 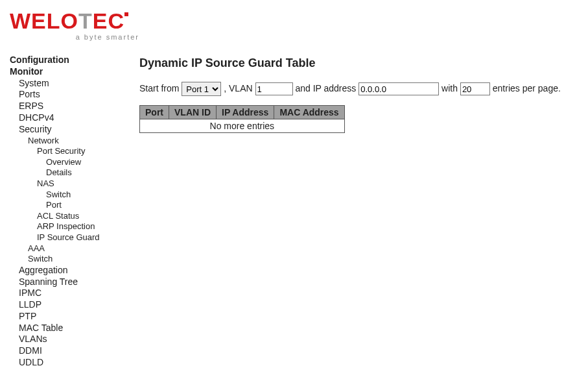 I want to click on nav-port-security: Port Security, so click(x=78, y=151).